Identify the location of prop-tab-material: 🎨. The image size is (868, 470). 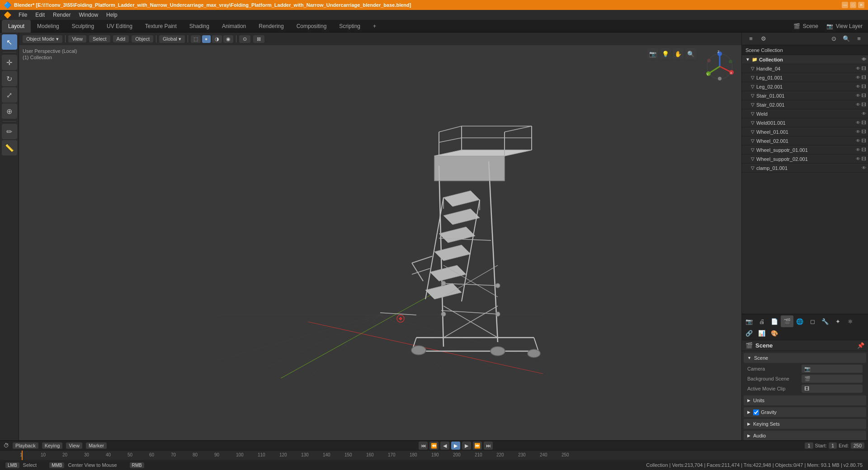
(774, 333).